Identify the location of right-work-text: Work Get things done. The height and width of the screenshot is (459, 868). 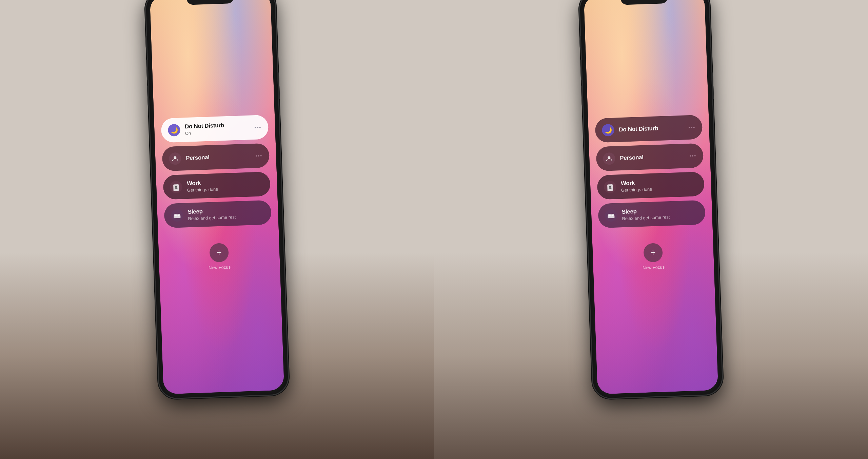
(659, 185).